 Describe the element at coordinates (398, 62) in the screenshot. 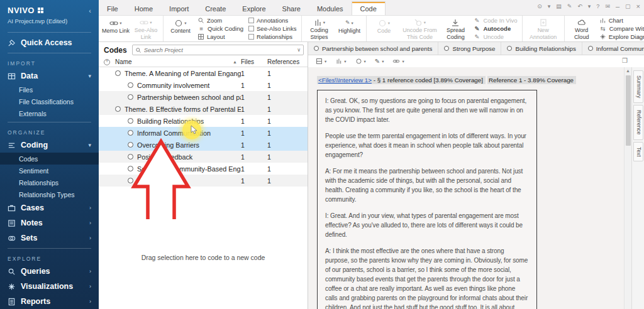

I see `links-tool: ▾` at that location.